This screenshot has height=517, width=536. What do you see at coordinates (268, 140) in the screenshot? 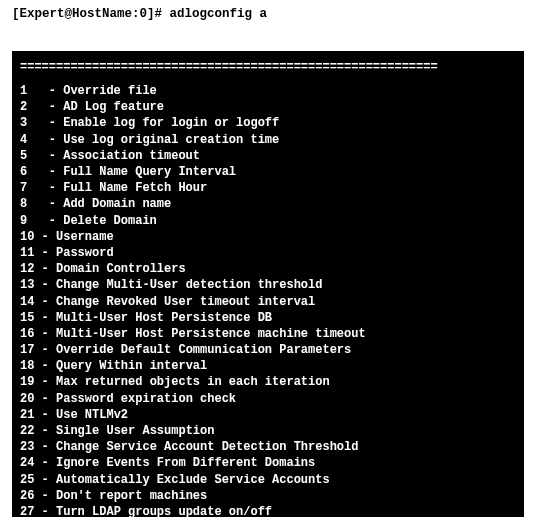
I see `menu-item: 4 - Use log original creation time` at bounding box center [268, 140].